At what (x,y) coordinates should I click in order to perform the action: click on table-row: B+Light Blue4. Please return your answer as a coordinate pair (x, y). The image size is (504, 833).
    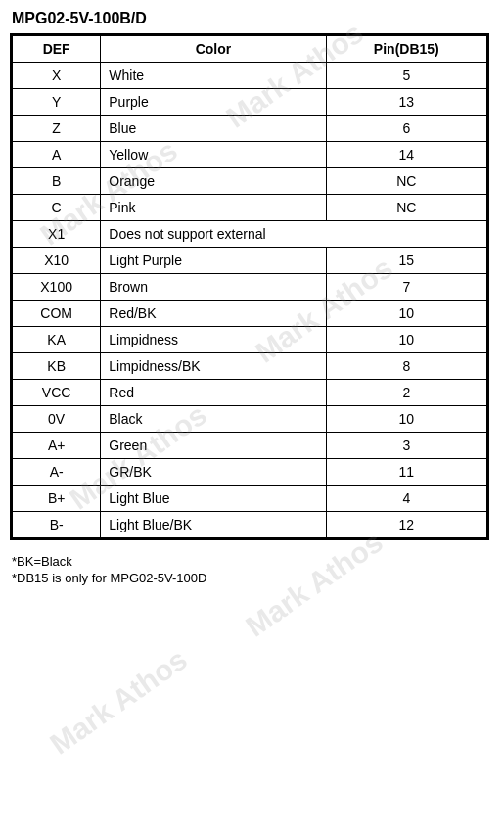
    Looking at the image, I should click on (251, 499).